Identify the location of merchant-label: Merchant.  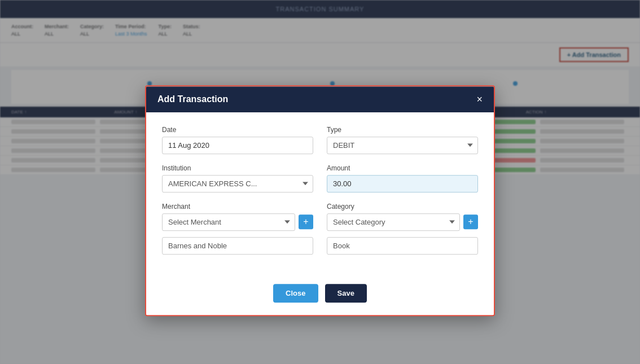
(238, 207).